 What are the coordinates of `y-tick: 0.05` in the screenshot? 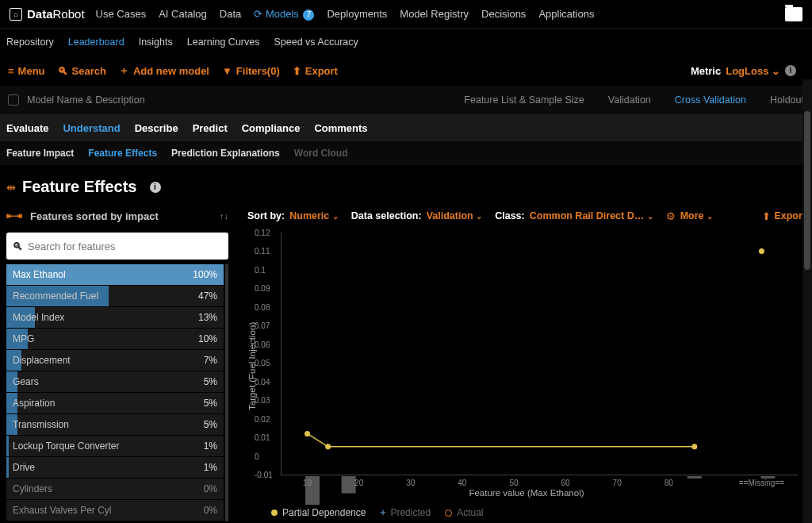 It's located at (262, 363).